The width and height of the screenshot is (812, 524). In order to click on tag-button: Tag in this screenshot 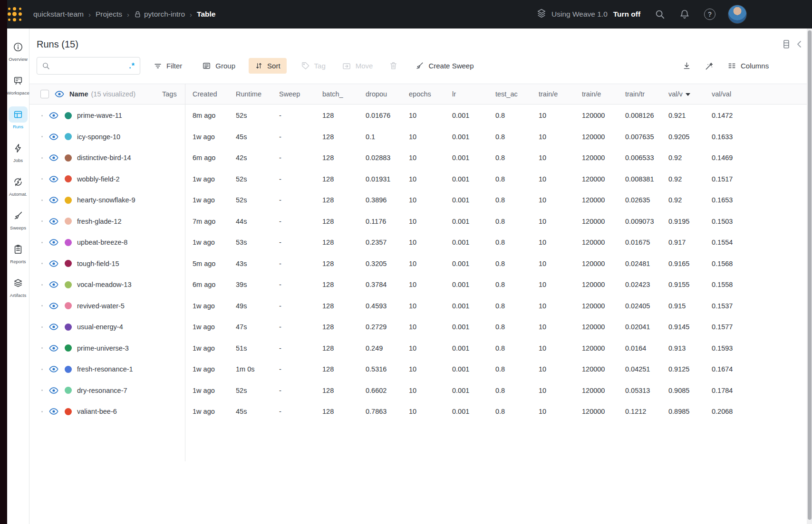, I will do `click(313, 66)`.